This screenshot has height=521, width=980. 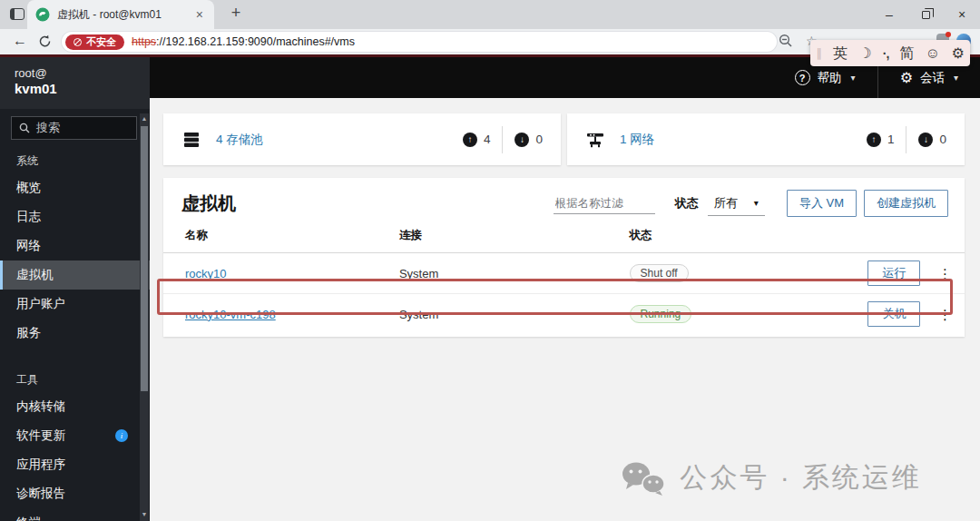 I want to click on zoom-out-icon, so click(x=786, y=41).